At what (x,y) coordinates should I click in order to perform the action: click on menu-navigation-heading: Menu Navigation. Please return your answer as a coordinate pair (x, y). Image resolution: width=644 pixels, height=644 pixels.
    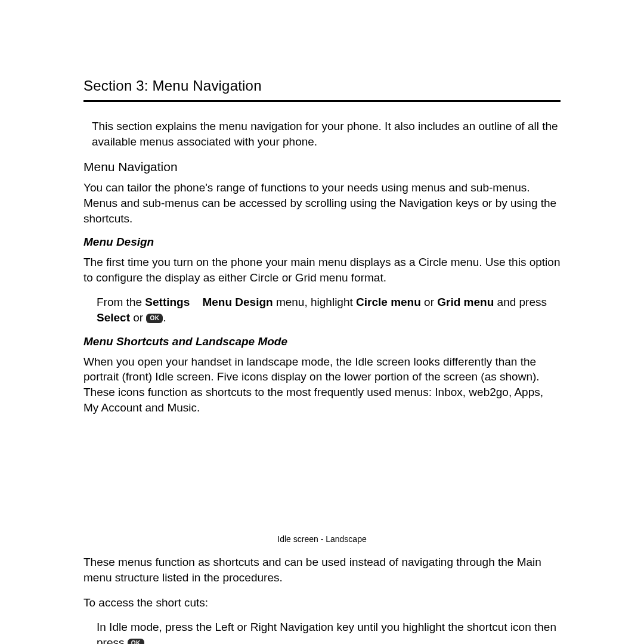
    Looking at the image, I should click on (322, 167).